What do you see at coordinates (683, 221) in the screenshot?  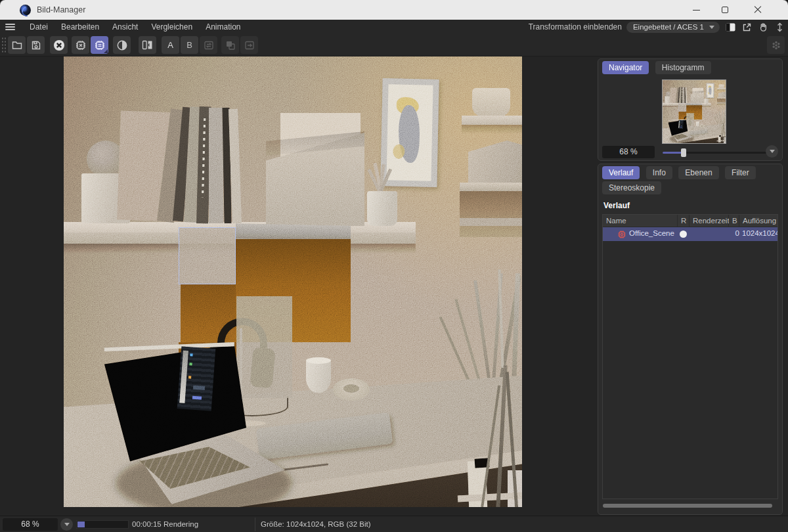 I see `col-r: R` at bounding box center [683, 221].